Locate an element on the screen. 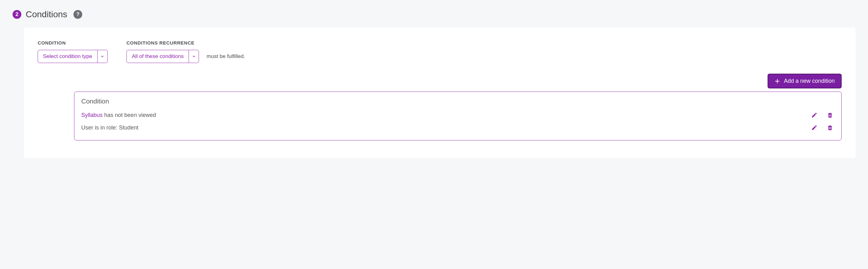 Image resolution: width=868 pixels, height=269 pixels. condition-type-select: Select condition type is located at coordinates (73, 57).